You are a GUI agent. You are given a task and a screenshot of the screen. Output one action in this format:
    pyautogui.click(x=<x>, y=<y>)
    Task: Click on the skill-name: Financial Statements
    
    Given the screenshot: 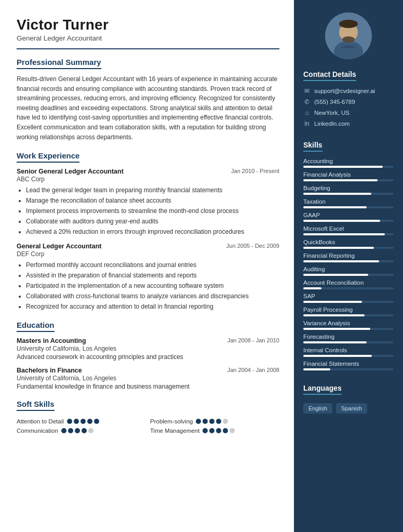 What is the action you would take?
    pyautogui.click(x=348, y=364)
    